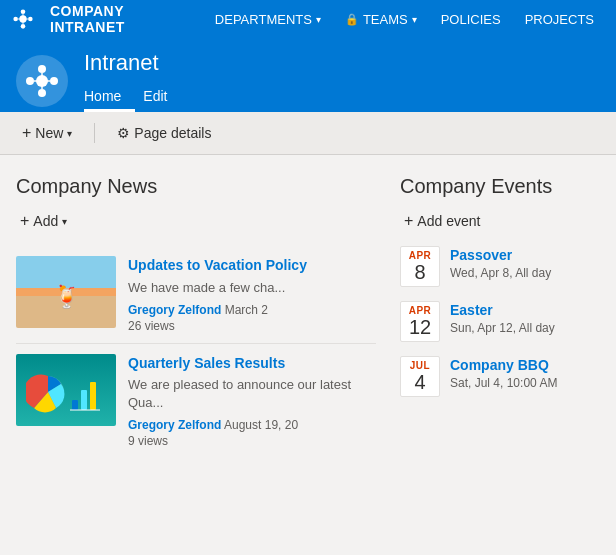  I want to click on news-date-value: March 2, so click(246, 310).